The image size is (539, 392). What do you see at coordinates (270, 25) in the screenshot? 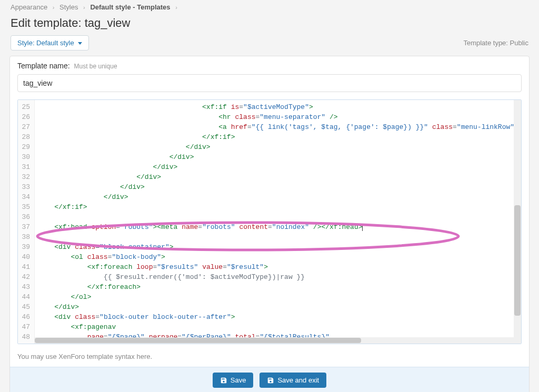
I see `page-title: Edit template: tag_view` at bounding box center [270, 25].